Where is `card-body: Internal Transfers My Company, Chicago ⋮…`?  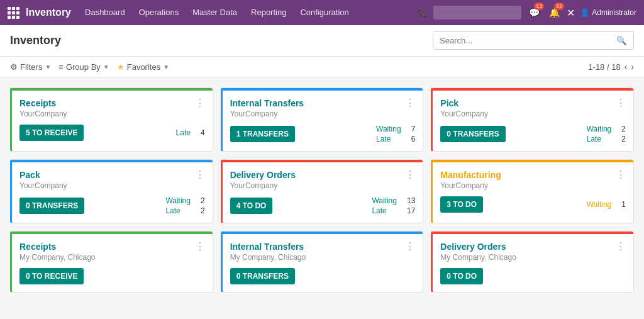
card-body: Internal Transfers My Company, Chicago ⋮… is located at coordinates (323, 263).